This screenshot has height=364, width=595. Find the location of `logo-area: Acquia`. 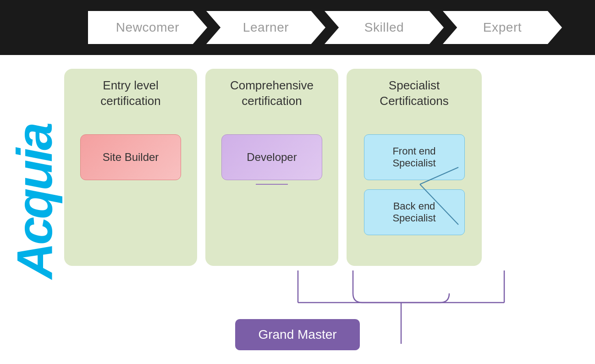

logo-area: Acquia is located at coordinates (34, 179).